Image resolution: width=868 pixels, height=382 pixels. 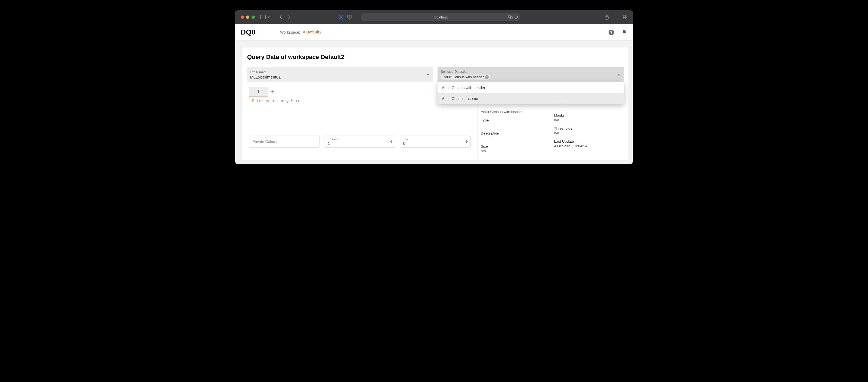 What do you see at coordinates (284, 141) in the screenshot?
I see `private-column-input: Private Column` at bounding box center [284, 141].